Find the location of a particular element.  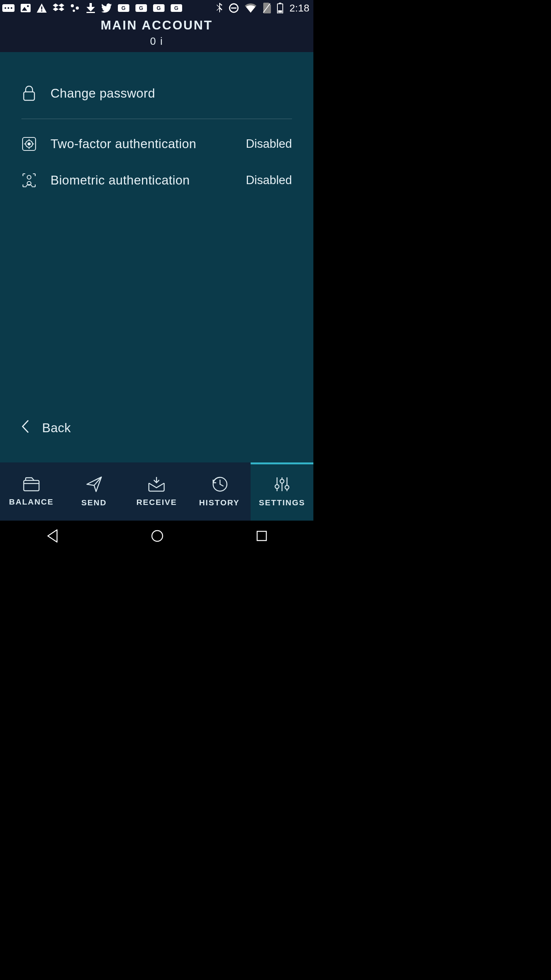

wallet-icon is located at coordinates (31, 484).